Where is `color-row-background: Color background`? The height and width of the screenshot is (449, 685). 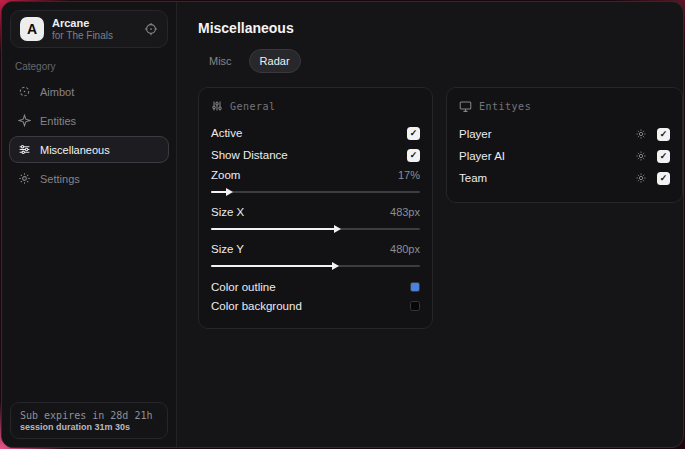 color-row-background: Color background is located at coordinates (316, 306).